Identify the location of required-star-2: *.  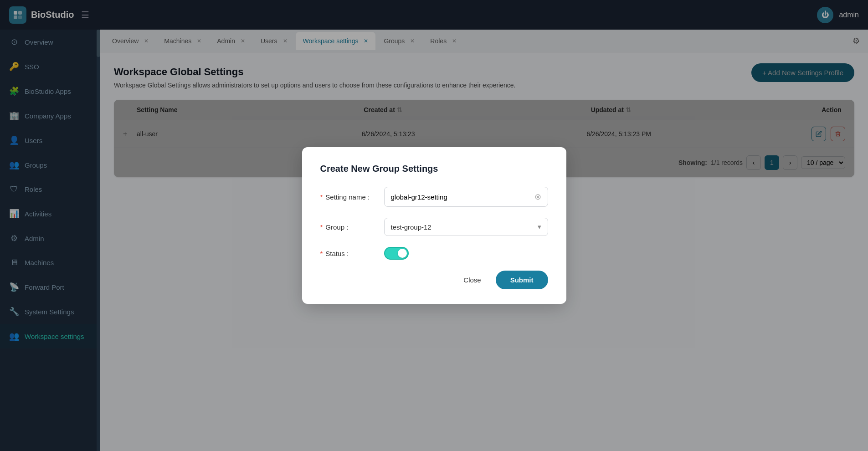
(322, 227).